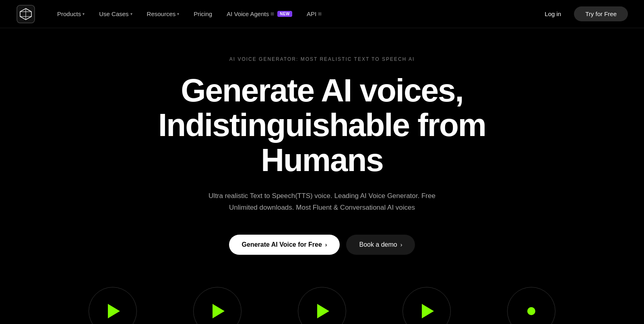 The height and width of the screenshot is (324, 644). What do you see at coordinates (531, 305) in the screenshot?
I see `custom-voices-button` at bounding box center [531, 305].